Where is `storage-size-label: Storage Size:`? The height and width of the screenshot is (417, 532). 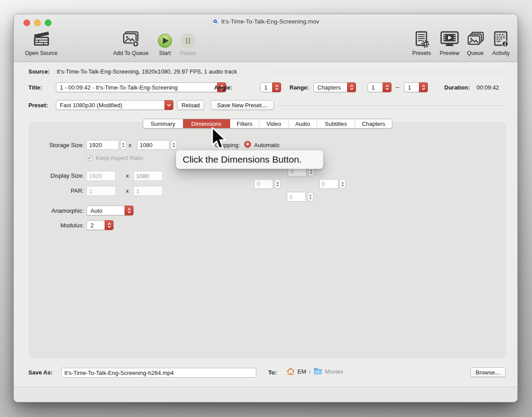 storage-size-label: Storage Size: is located at coordinates (53, 145).